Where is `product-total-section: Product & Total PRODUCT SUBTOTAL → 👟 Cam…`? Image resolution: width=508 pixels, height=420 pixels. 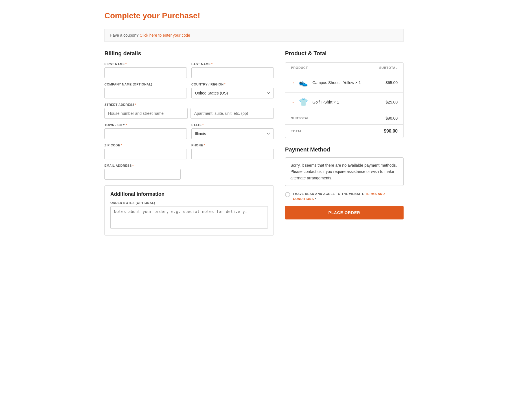 product-total-section: Product & Total PRODUCT SUBTOTAL → 👟 Cam… is located at coordinates (344, 94).